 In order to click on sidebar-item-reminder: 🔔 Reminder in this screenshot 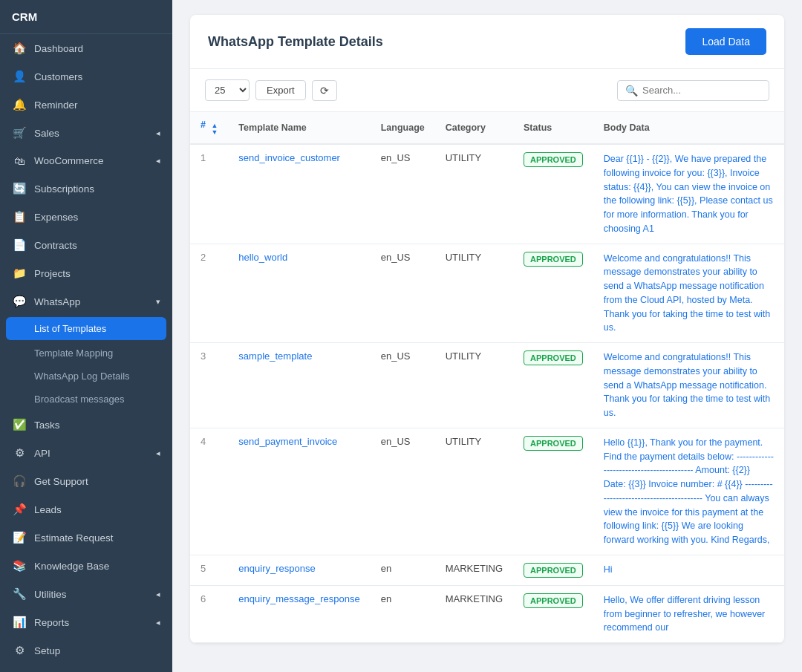, I will do `click(86, 105)`.